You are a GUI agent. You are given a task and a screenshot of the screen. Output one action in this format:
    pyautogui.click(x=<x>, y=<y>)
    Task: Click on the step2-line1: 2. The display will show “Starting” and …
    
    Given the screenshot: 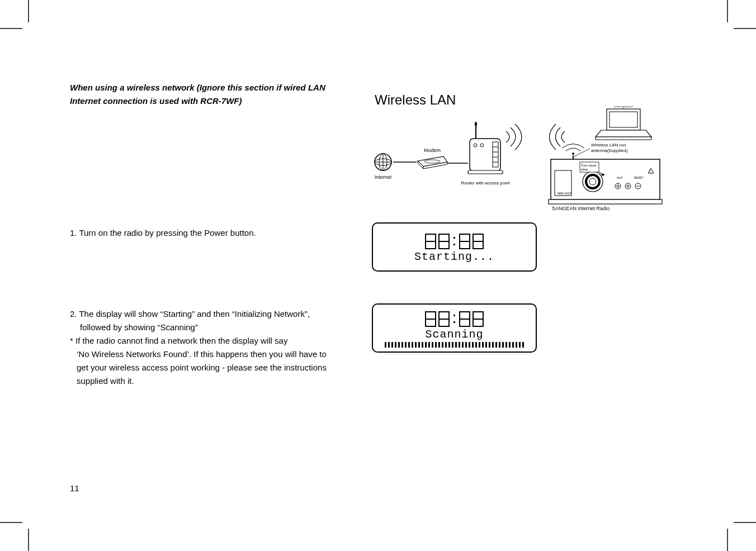 What is the action you would take?
    pyautogui.click(x=215, y=314)
    